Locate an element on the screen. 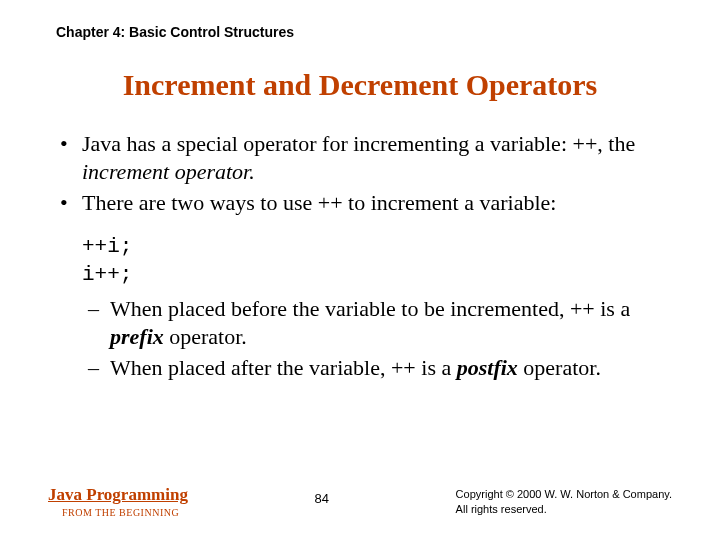  sub-text: When placed after the variable, ++ is a is located at coordinates (284, 368).